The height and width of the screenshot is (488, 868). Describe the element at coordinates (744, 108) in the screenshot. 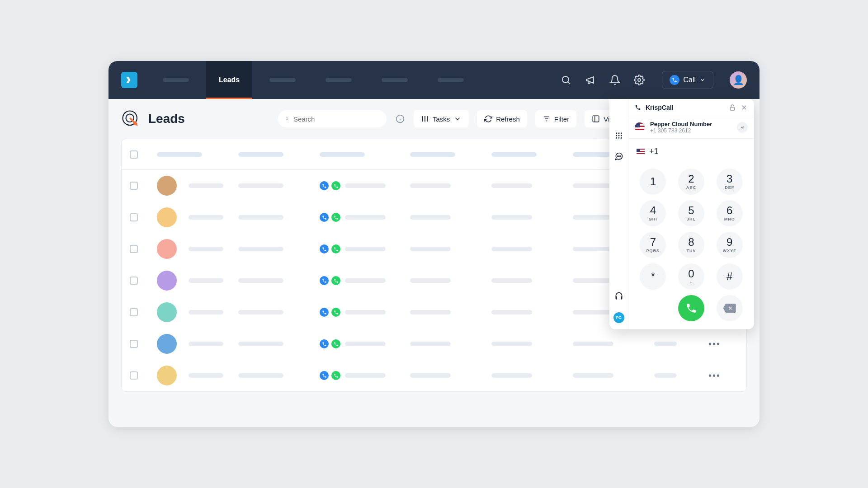

I see `close-icon` at that location.